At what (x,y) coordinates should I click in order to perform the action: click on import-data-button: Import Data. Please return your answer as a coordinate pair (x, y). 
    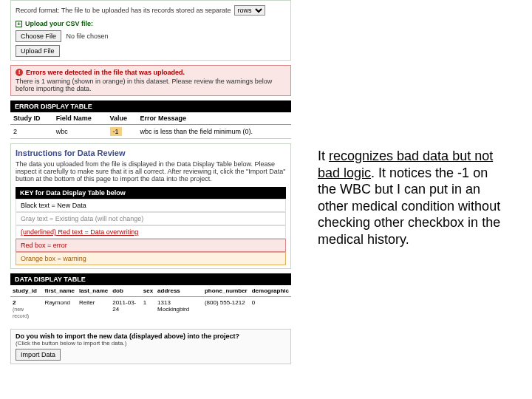
    Looking at the image, I should click on (38, 355).